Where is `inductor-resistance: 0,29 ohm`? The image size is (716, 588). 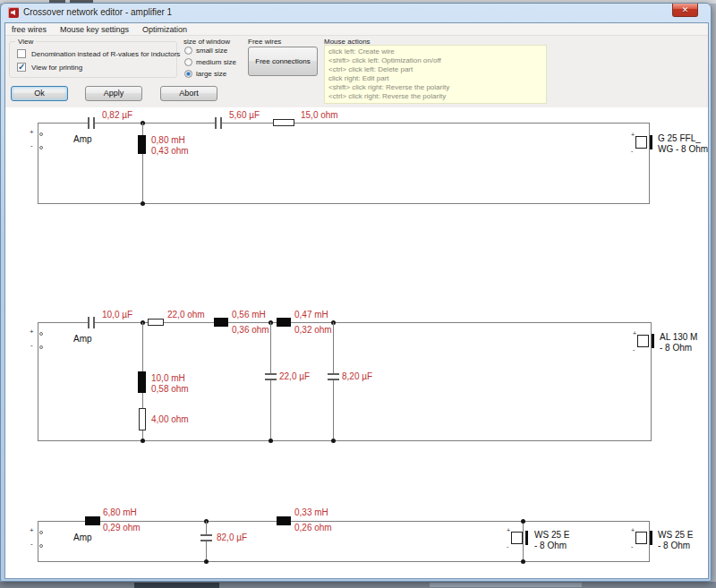 inductor-resistance: 0,29 ohm is located at coordinates (122, 528).